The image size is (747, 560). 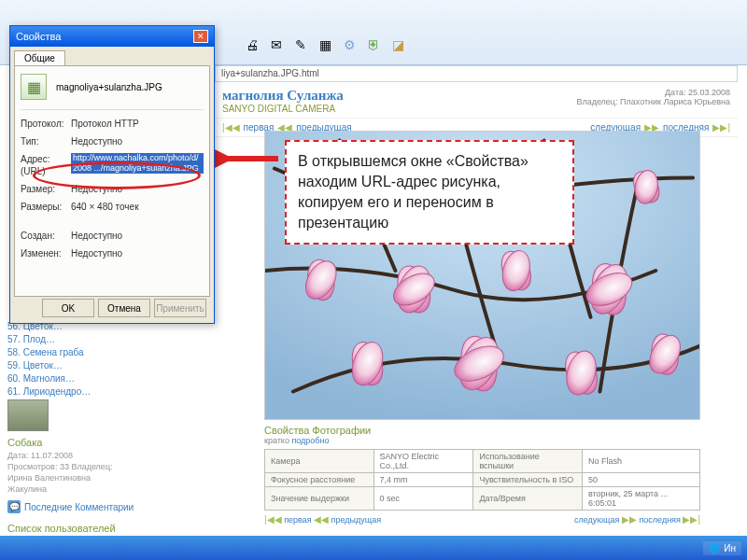 I want to click on created-label: Создан:, so click(x=46, y=235).